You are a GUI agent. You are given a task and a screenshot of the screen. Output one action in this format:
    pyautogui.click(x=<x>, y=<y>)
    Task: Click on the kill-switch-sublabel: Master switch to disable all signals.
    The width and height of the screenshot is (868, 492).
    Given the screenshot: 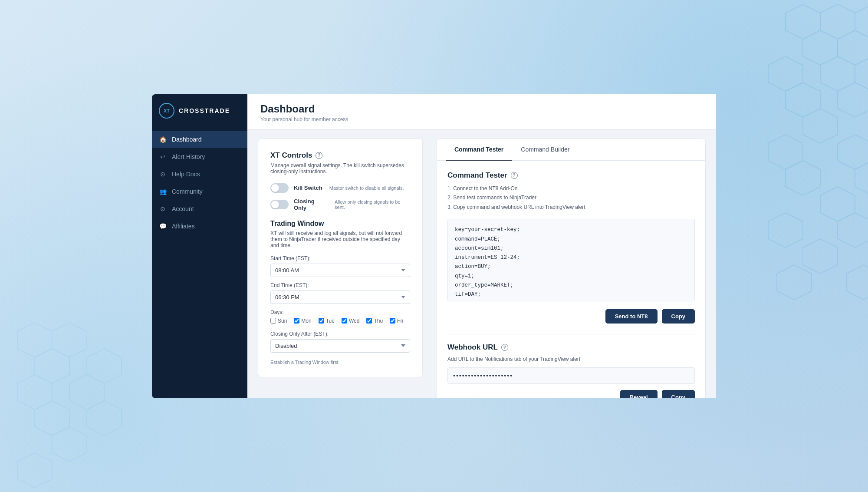 What is the action you would take?
    pyautogui.click(x=367, y=188)
    